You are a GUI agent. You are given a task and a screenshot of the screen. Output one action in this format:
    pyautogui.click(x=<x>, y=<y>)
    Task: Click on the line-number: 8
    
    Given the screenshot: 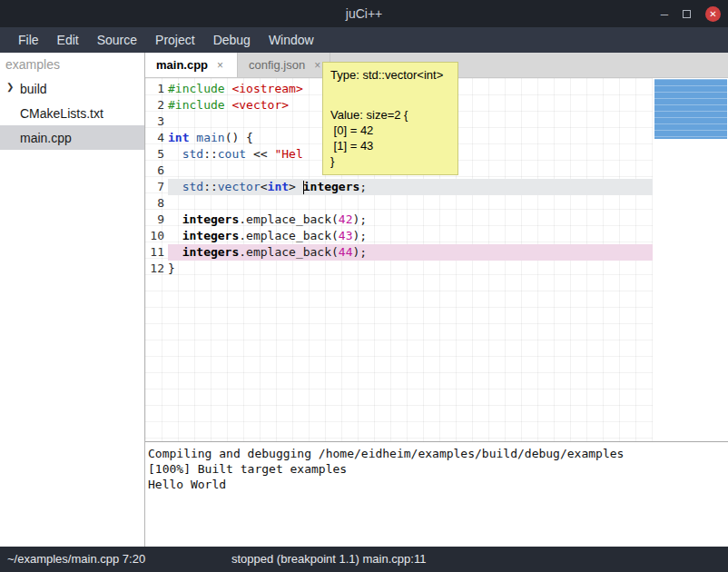 What is the action you would take?
    pyautogui.click(x=156, y=203)
    